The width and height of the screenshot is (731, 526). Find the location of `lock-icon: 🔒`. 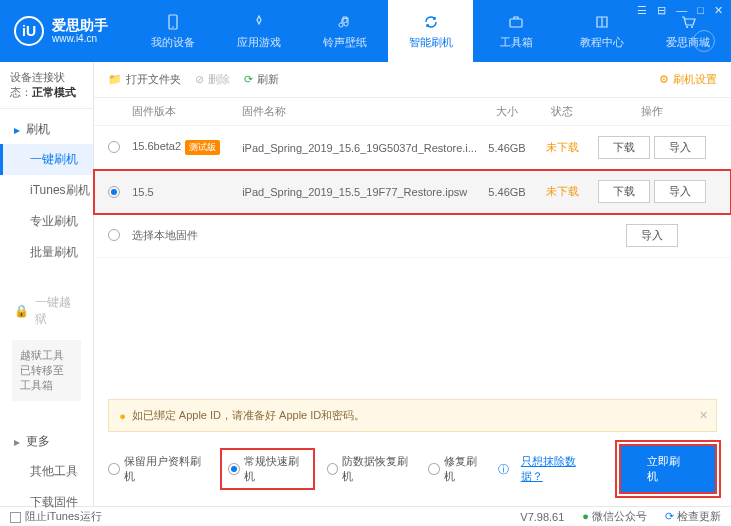

lock-icon: 🔒 is located at coordinates (22, 311).